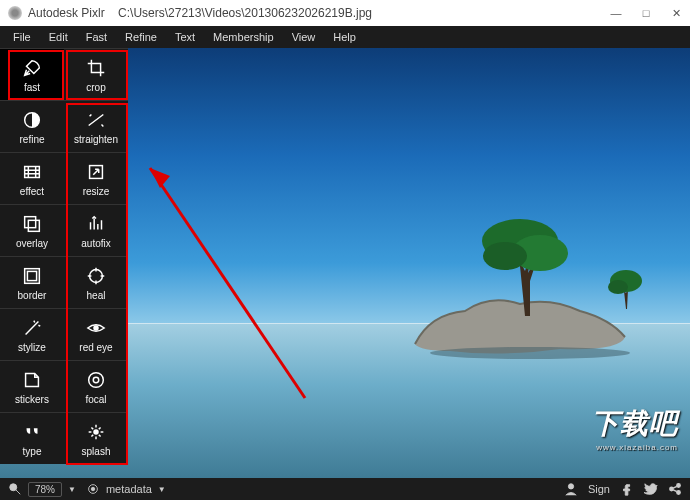 Image resolution: width=690 pixels, height=500 pixels. Describe the element at coordinates (96, 68) in the screenshot. I see `crop-icon` at that location.